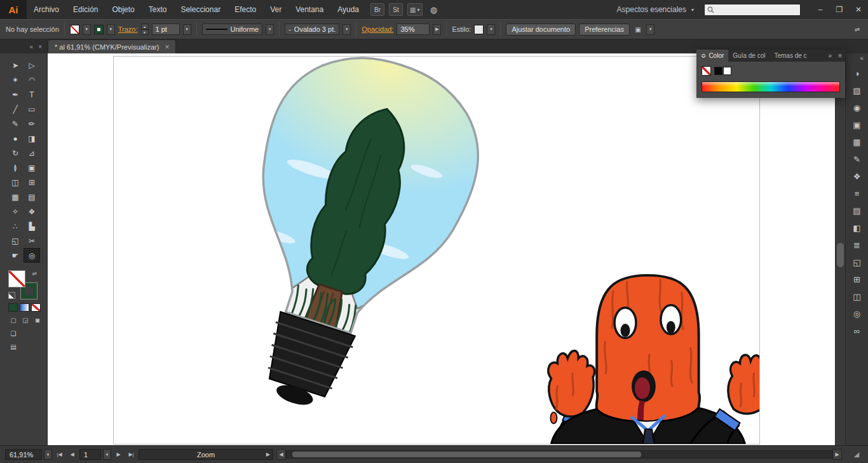 The width and height of the screenshot is (868, 463). I want to click on black-swatch, so click(718, 71).